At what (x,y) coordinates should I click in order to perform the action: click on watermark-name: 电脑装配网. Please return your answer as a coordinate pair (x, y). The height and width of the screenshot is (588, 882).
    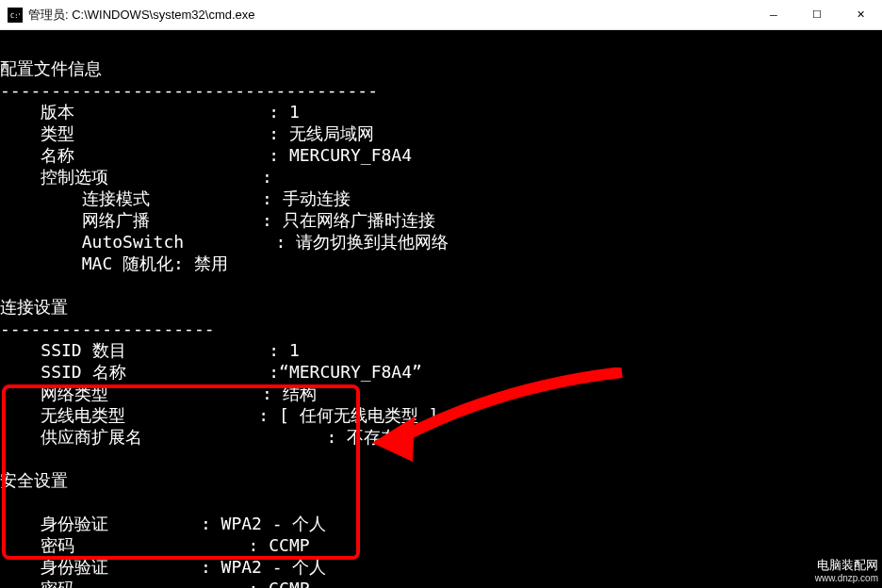
    Looking at the image, I should click on (846, 565).